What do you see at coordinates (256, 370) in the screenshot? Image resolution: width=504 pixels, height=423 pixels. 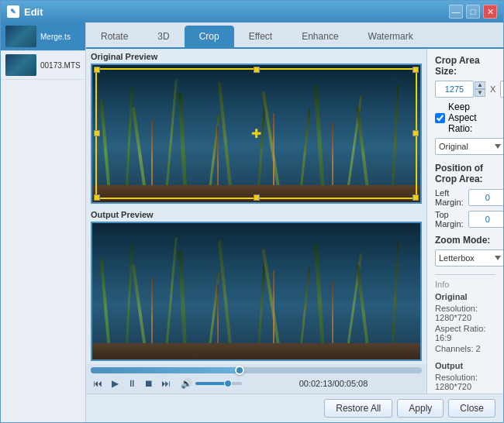 I see `progress-bar` at bounding box center [256, 370].